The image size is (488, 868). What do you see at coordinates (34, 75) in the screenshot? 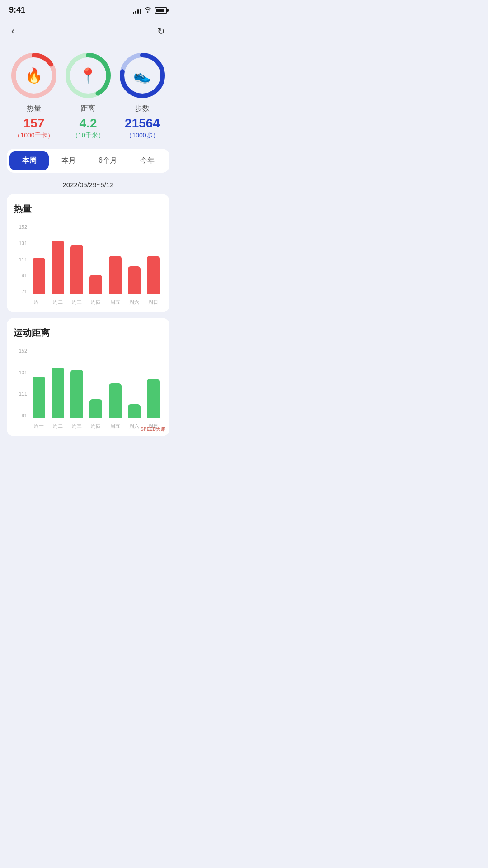
I see `ring-icon-calories: 🔥` at bounding box center [34, 75].